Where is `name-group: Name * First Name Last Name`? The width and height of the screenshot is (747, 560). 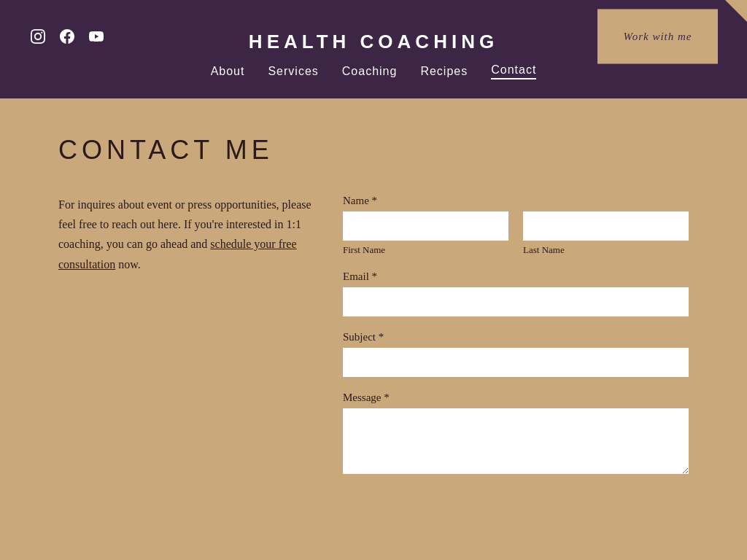 name-group: Name * First Name Last Name is located at coordinates (516, 225).